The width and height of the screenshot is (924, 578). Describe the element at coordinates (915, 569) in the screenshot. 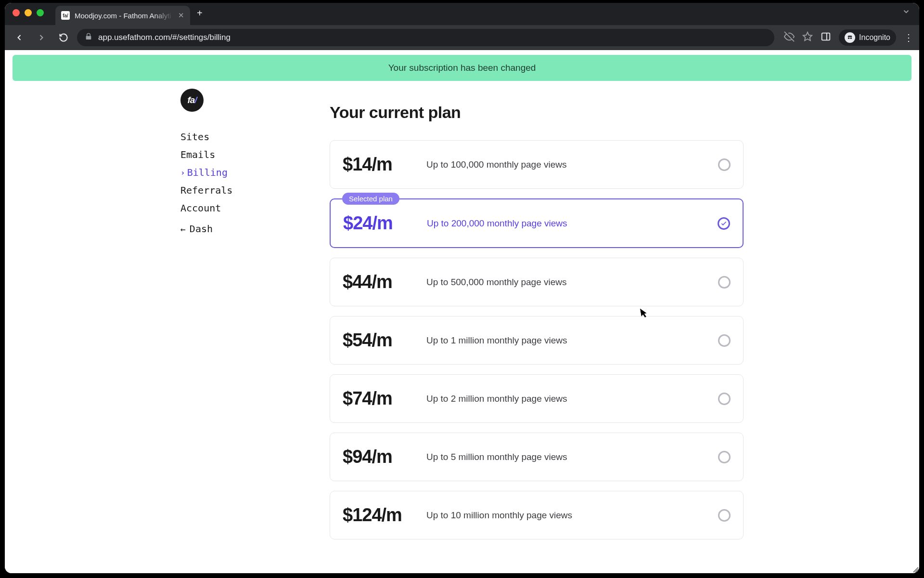

I see `resize-handle` at that location.